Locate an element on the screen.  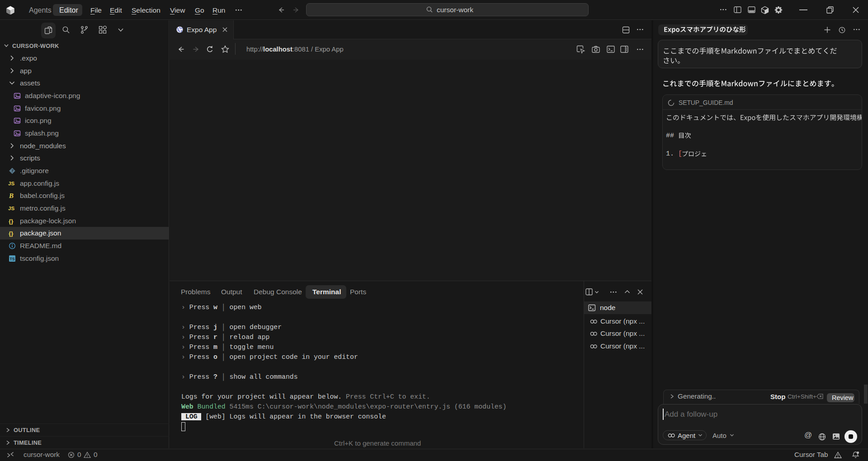
svg-text: TS is located at coordinates (13, 259).